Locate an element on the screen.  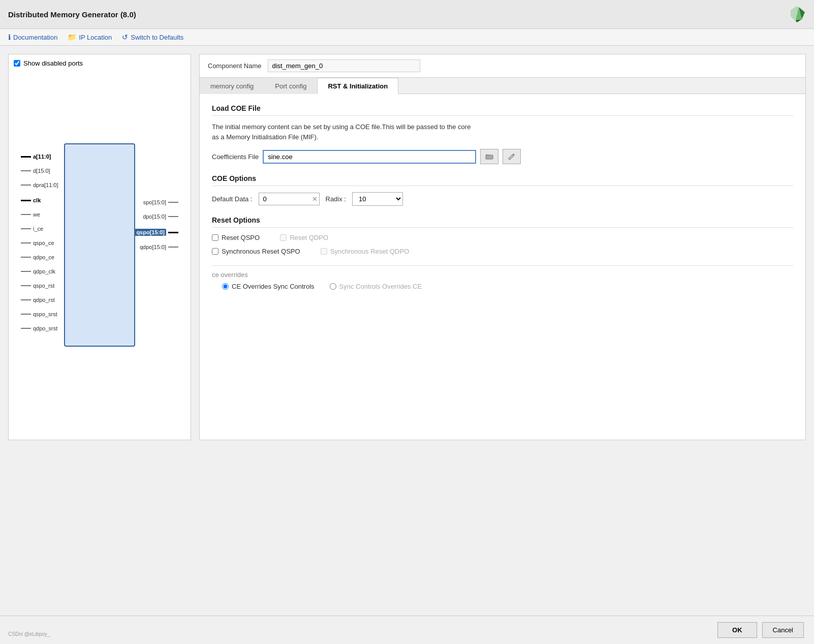
reset-row-1: Reset QSPO Reset QDPO is located at coordinates (503, 238).